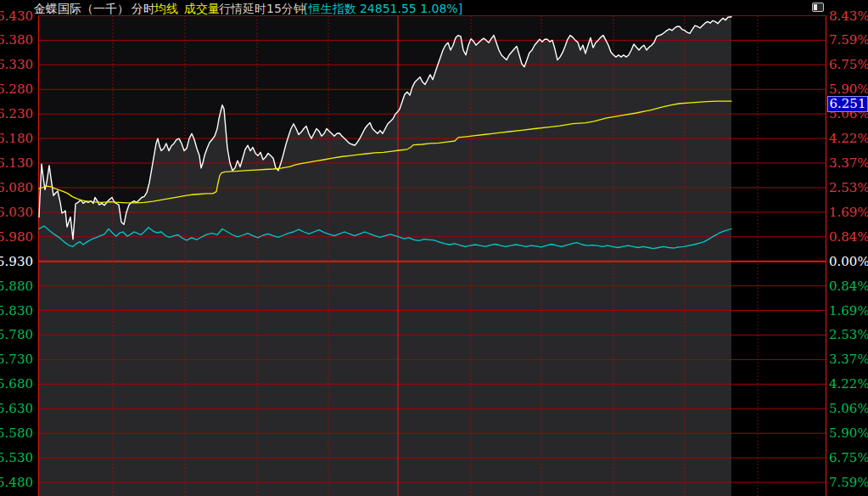 The image size is (868, 496). What do you see at coordinates (17, 139) in the screenshot?
I see `price-tick-label: 6.180` at bounding box center [17, 139].